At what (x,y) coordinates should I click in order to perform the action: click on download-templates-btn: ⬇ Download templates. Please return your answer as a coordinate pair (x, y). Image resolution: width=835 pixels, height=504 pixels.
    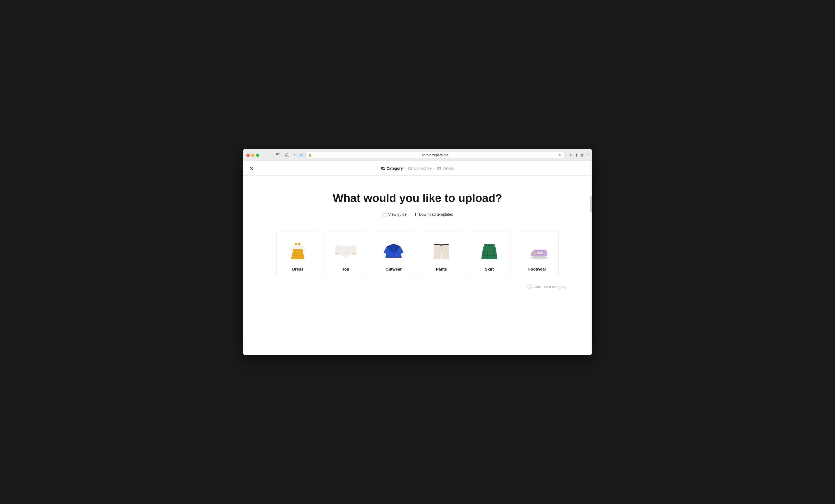
    Looking at the image, I should click on (434, 214).